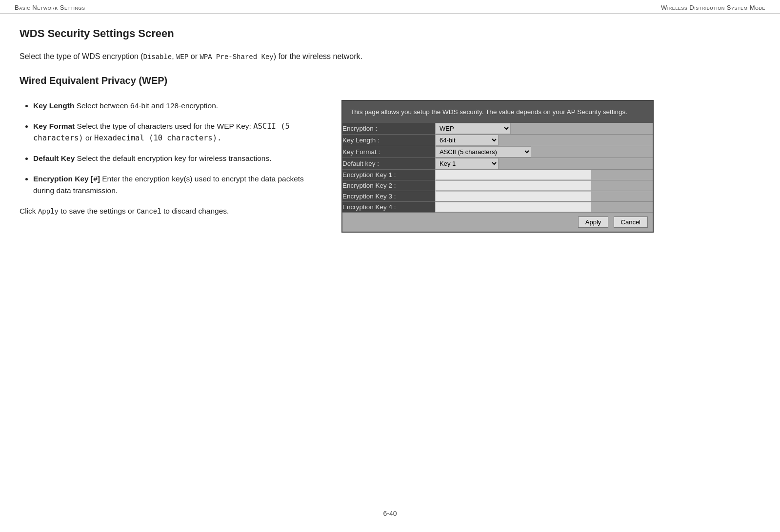  Describe the element at coordinates (54, 126) in the screenshot. I see `bullet-label-key-format: Key Format` at that location.